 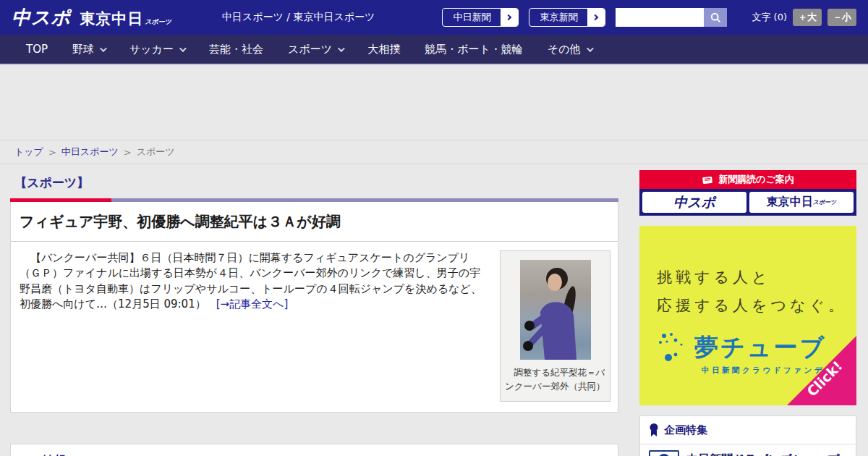 What do you see at coordinates (434, 50) in the screenshot?
I see `main-nav: TOP 野球 サッカー 芸能・社会 スポーツ 大相撲 競馬・ボート・競輪 その他` at bounding box center [434, 50].